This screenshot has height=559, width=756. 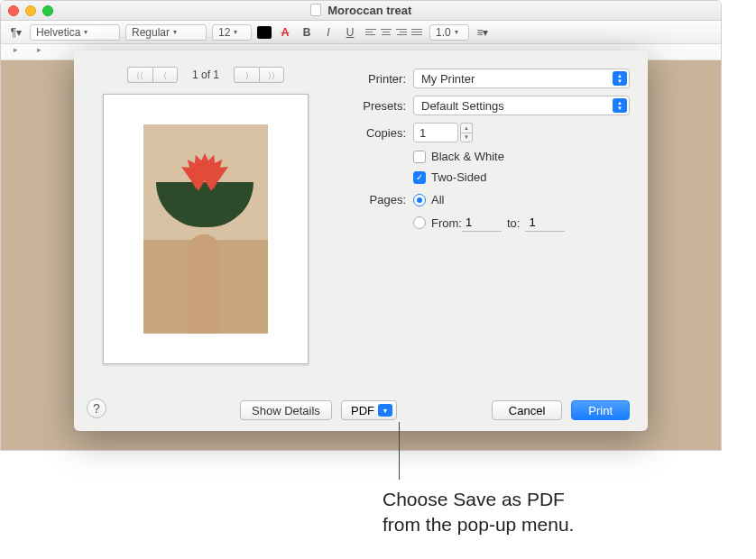 What do you see at coordinates (419, 223) in the screenshot?
I see `pages-range-radio` at bounding box center [419, 223].